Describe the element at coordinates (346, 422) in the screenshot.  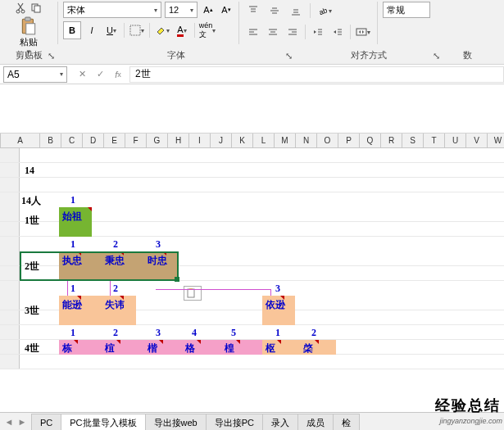
I see `sheet-tab: 检` at that location.